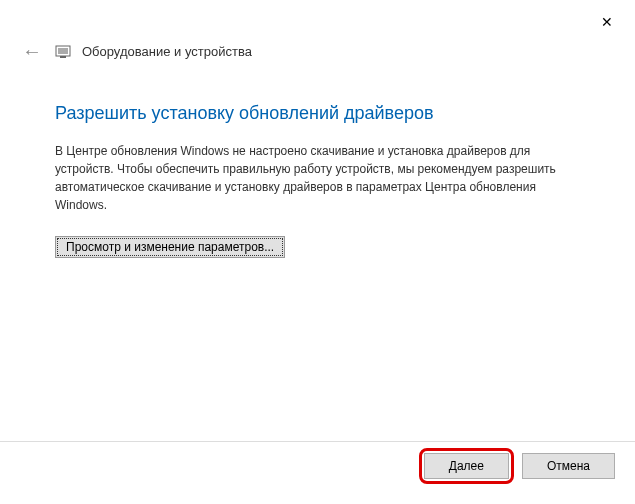 This screenshot has width=635, height=504. What do you see at coordinates (170, 247) in the screenshot?
I see `view-settings-button: Просмотр и изменение параметров...` at bounding box center [170, 247].